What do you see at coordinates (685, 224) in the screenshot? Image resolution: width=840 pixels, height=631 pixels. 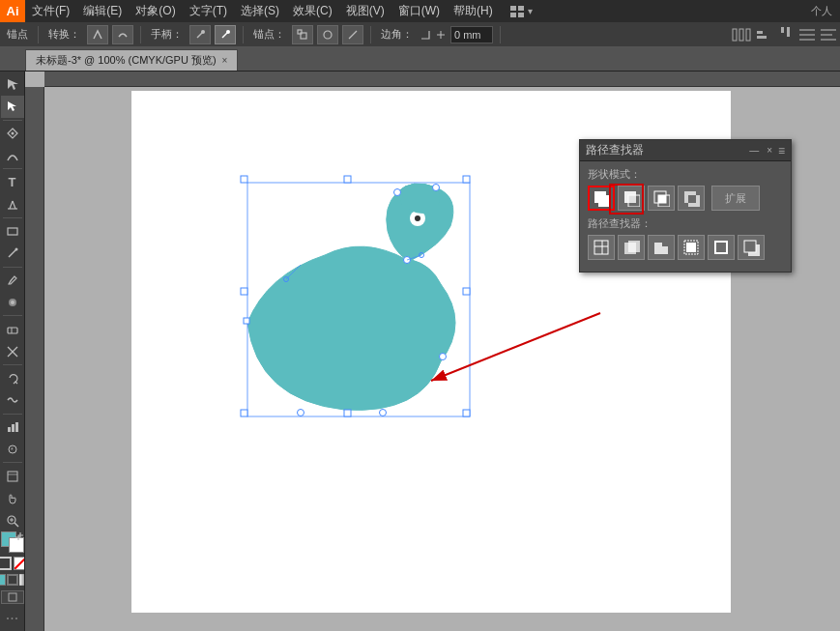 I see `pathfinder-label: 路径查找器：` at bounding box center [685, 224].